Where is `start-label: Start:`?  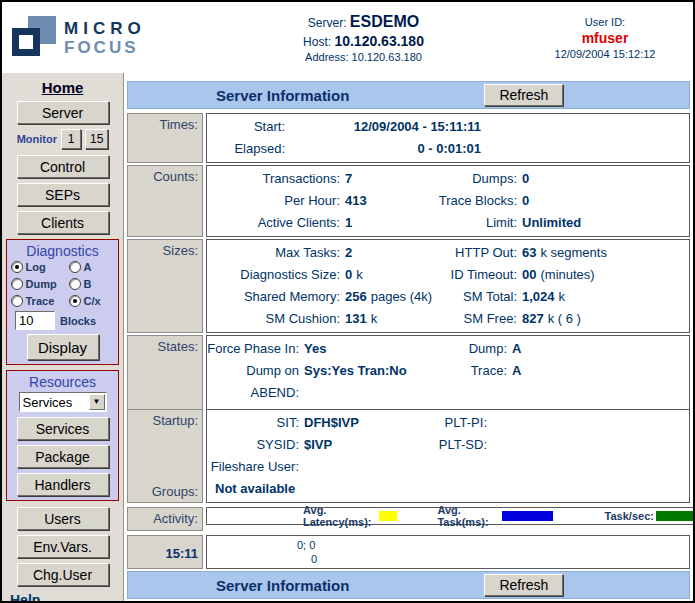
start-label: Start: is located at coordinates (246, 127).